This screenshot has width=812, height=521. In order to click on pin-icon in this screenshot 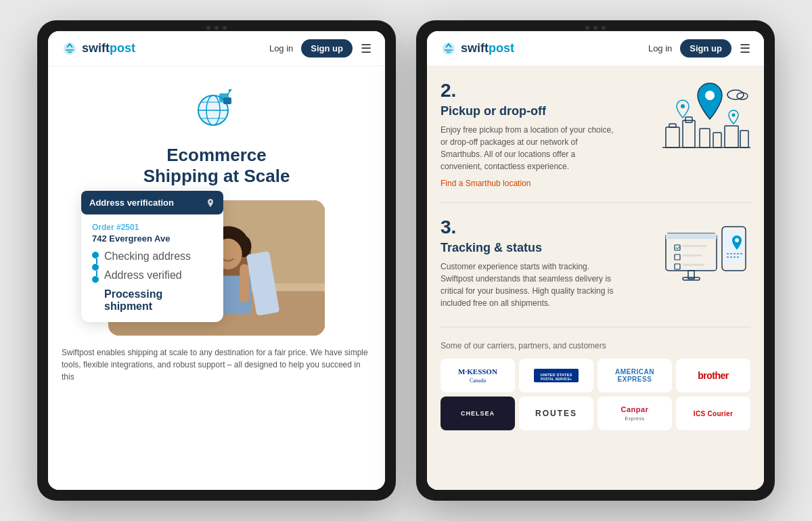, I will do `click(210, 203)`.